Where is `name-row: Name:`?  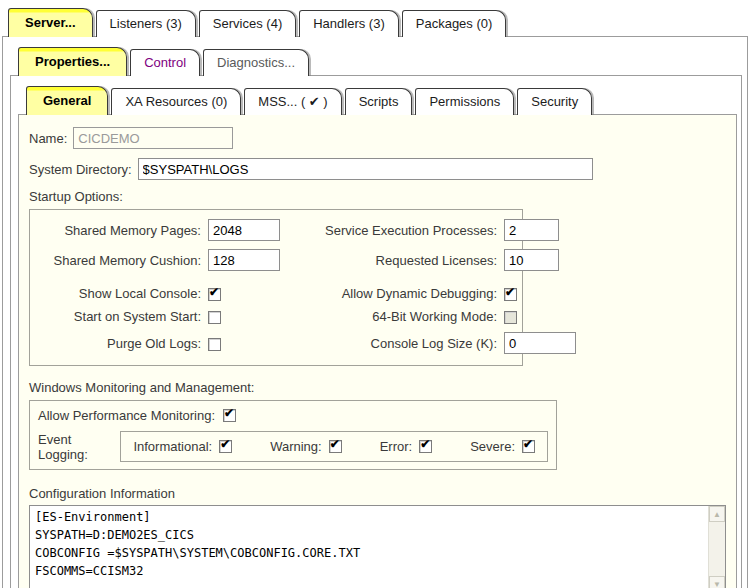
name-row: Name: is located at coordinates (378, 138).